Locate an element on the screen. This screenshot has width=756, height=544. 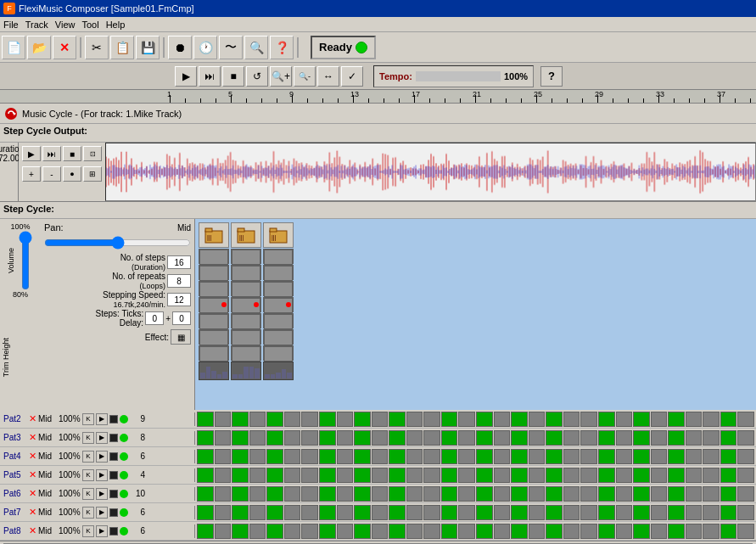
pat-k-btn-0: K is located at coordinates (88, 419).